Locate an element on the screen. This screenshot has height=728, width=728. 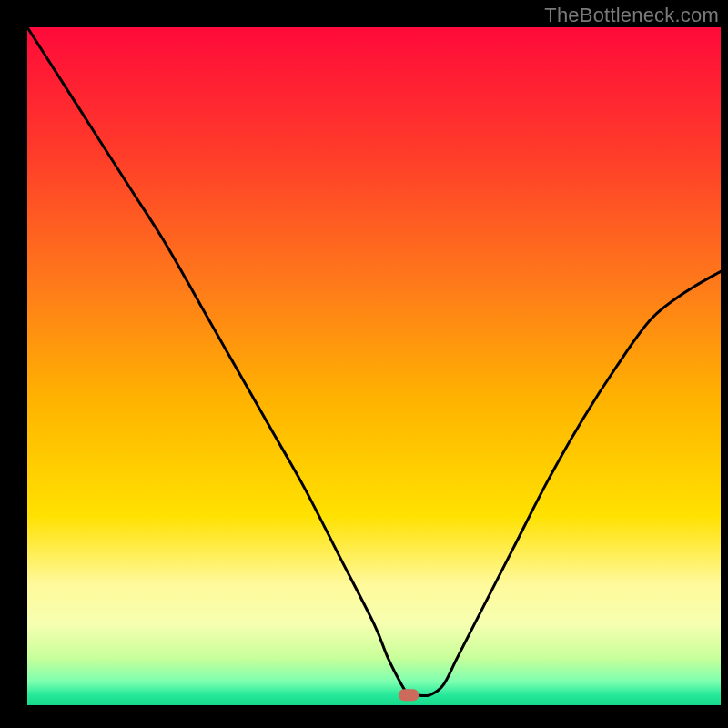
optimal-marker is located at coordinates (409, 695).